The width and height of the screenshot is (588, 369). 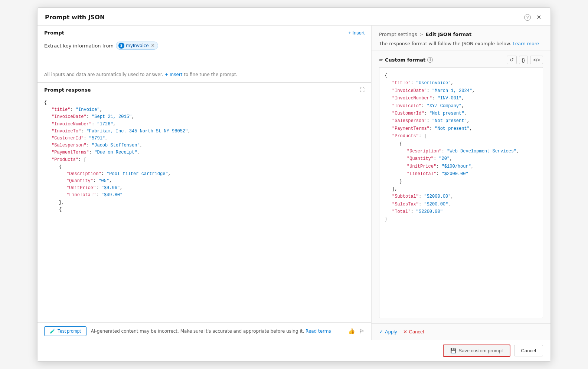 What do you see at coordinates (381, 60) in the screenshot?
I see `pencil-icon: ✏️` at bounding box center [381, 60].